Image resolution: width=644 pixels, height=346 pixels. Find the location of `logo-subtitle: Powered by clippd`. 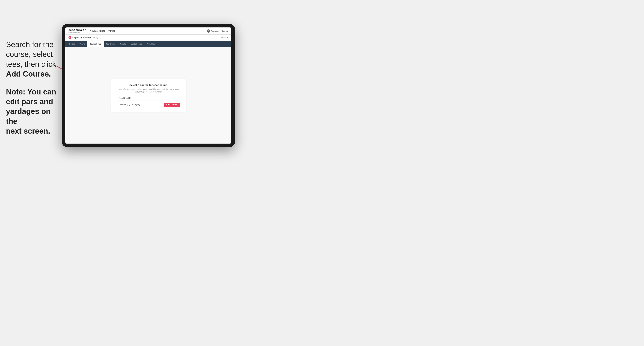

logo-subtitle: Powered by clippd is located at coordinates (78, 32).